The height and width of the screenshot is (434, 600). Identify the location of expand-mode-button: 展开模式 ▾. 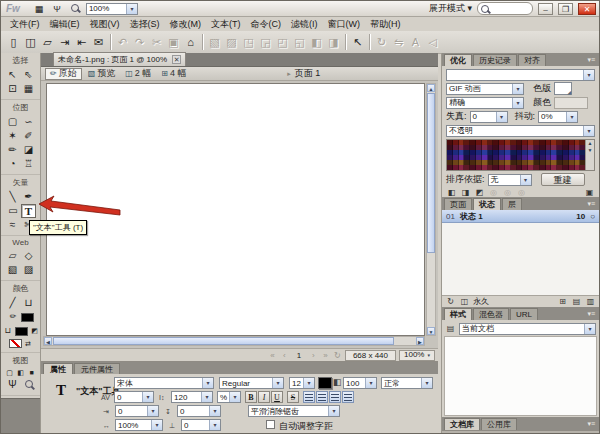
(450, 8).